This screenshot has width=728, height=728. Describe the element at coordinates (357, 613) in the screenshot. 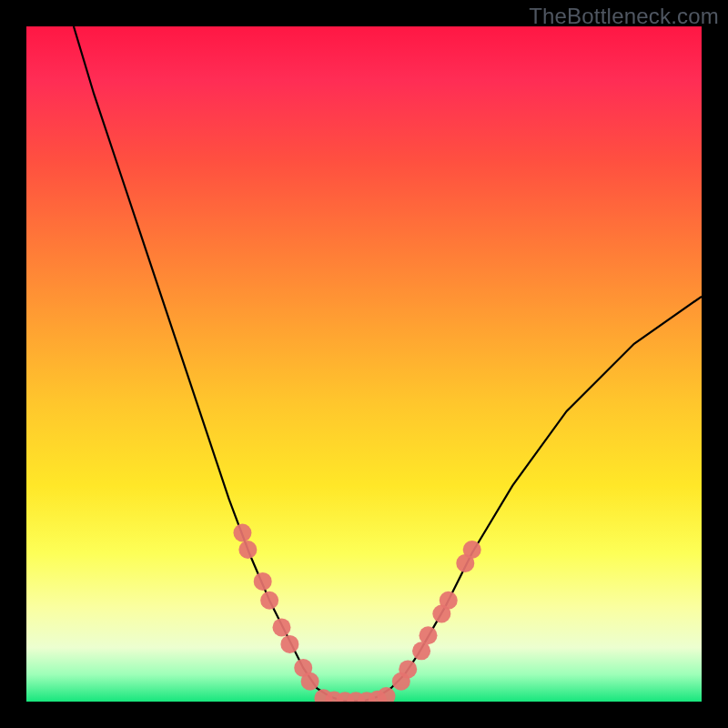

I see `data-markers` at that location.